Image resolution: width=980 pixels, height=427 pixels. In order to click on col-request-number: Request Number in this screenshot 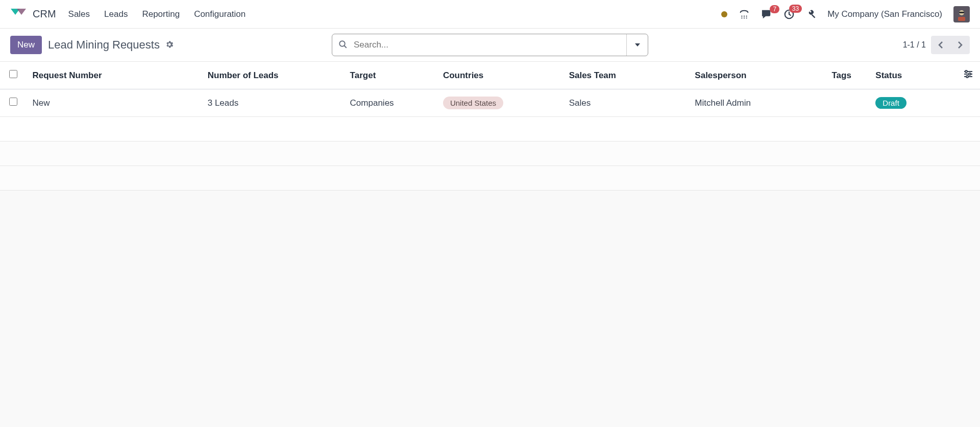, I will do `click(113, 76)`.